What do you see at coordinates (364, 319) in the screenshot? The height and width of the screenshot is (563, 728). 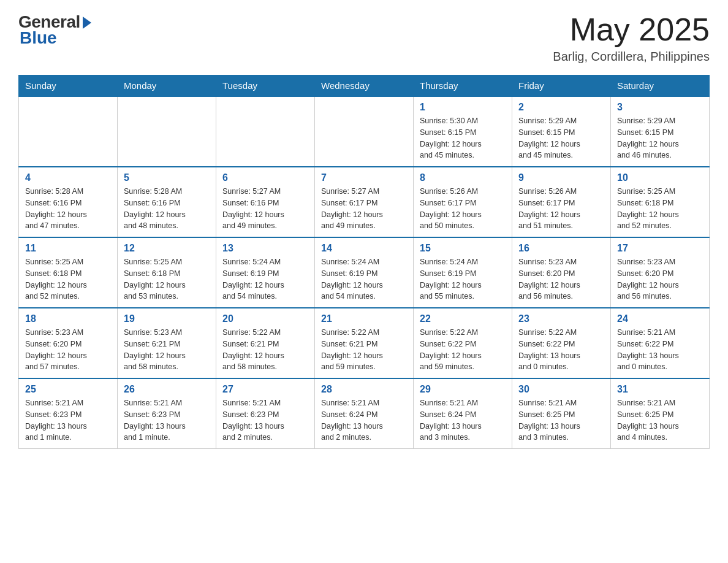 I see `day-number: 21` at bounding box center [364, 319].